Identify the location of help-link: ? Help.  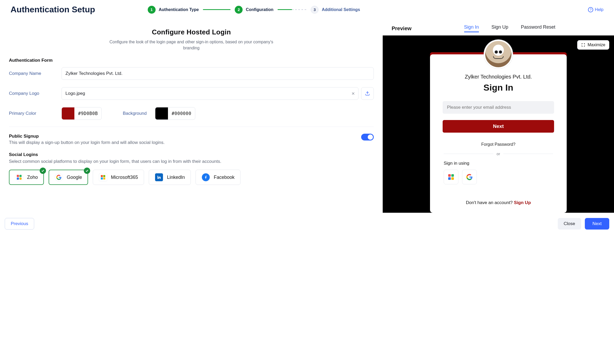
(596, 10).